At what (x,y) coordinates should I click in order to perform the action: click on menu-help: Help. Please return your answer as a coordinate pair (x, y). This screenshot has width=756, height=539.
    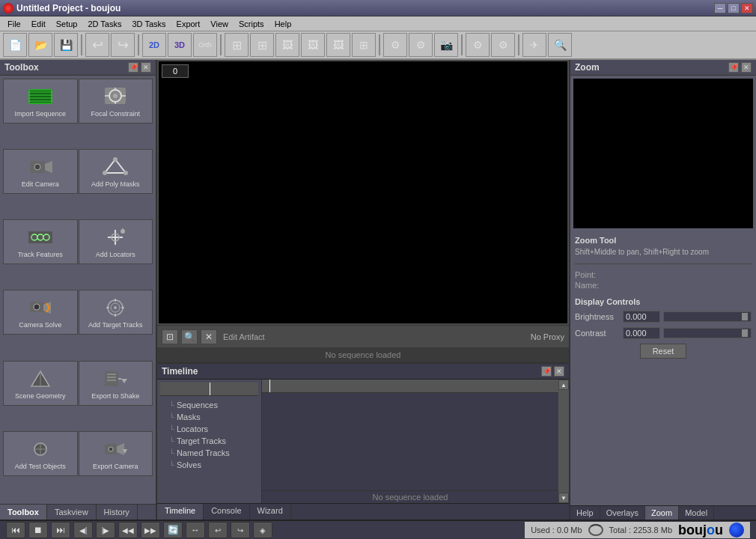
    Looking at the image, I should click on (283, 24).